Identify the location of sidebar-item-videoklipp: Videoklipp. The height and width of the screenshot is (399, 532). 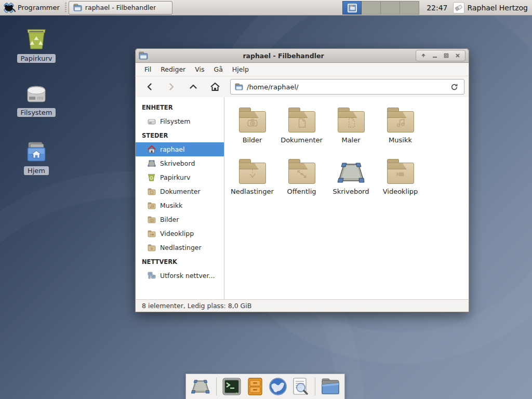
(180, 234).